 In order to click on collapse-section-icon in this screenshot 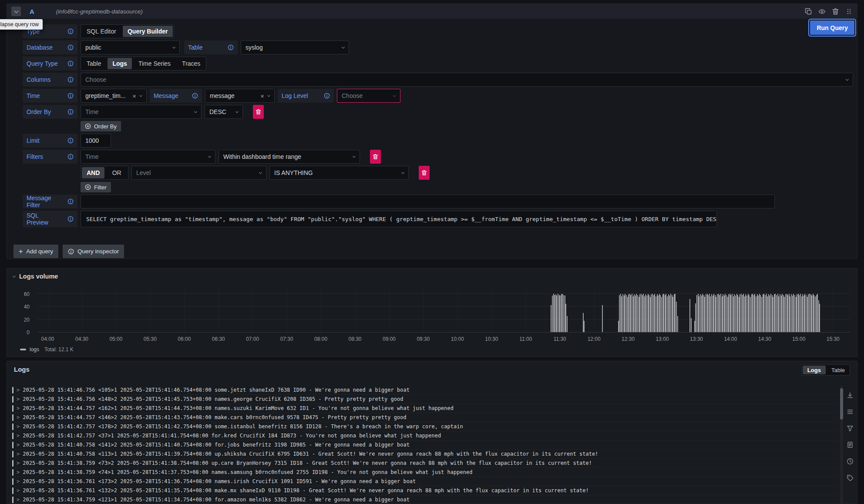, I will do `click(14, 276)`.